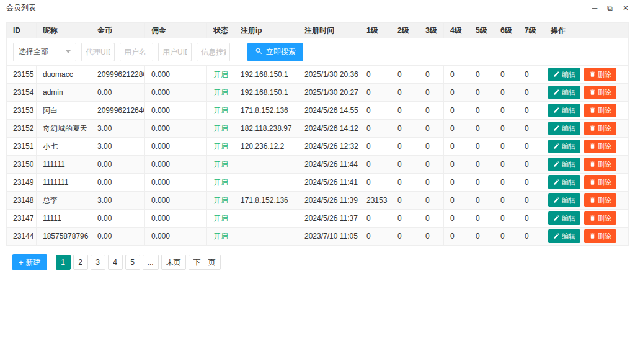  What do you see at coordinates (329, 201) in the screenshot?
I see `cell-time: 2024/5/26 11:39` at bounding box center [329, 201].